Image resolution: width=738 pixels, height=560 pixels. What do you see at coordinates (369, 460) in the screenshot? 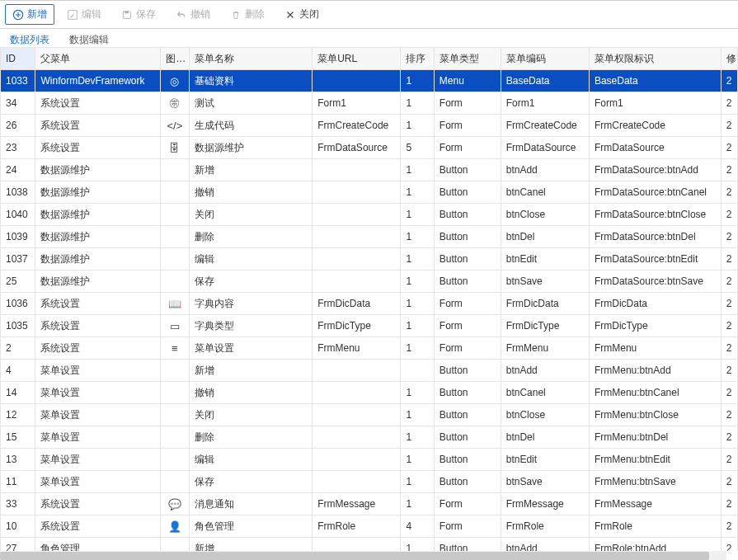
I see `table-row: 13菜单设置编辑1ButtonbtnEditFrmMenu:btnEdit2` at bounding box center [369, 460].